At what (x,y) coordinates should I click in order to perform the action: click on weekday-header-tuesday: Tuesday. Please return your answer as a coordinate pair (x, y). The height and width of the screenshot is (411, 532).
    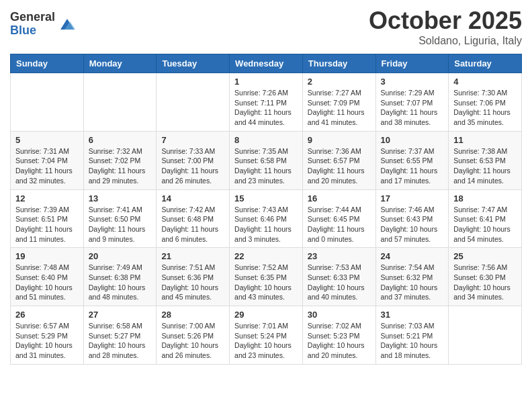
    Looking at the image, I should click on (193, 64).